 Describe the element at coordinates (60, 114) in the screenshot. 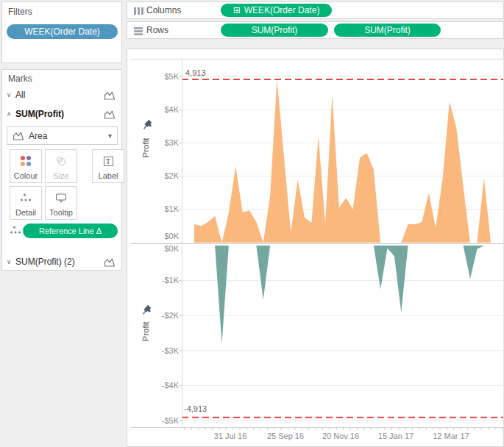

I see `marks-sum-profit-label: SUM(Profit)` at that location.